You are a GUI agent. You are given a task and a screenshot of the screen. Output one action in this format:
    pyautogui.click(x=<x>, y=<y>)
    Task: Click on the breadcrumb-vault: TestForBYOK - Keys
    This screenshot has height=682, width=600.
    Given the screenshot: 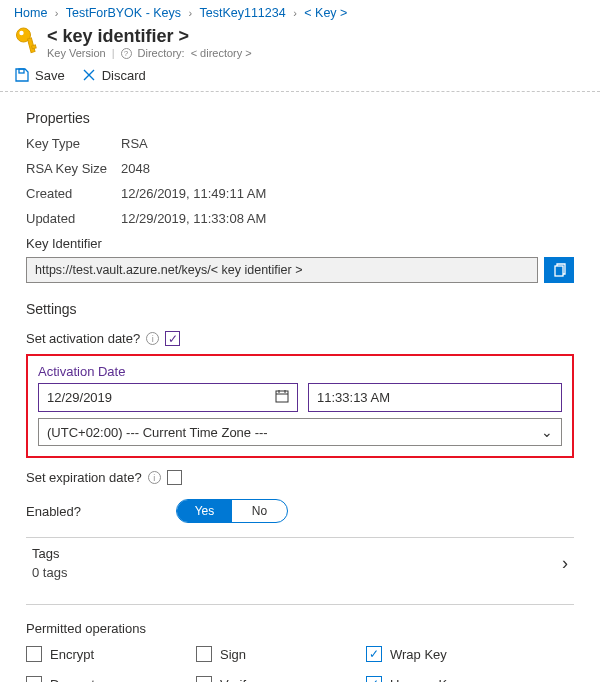 What is the action you would take?
    pyautogui.click(x=124, y=13)
    